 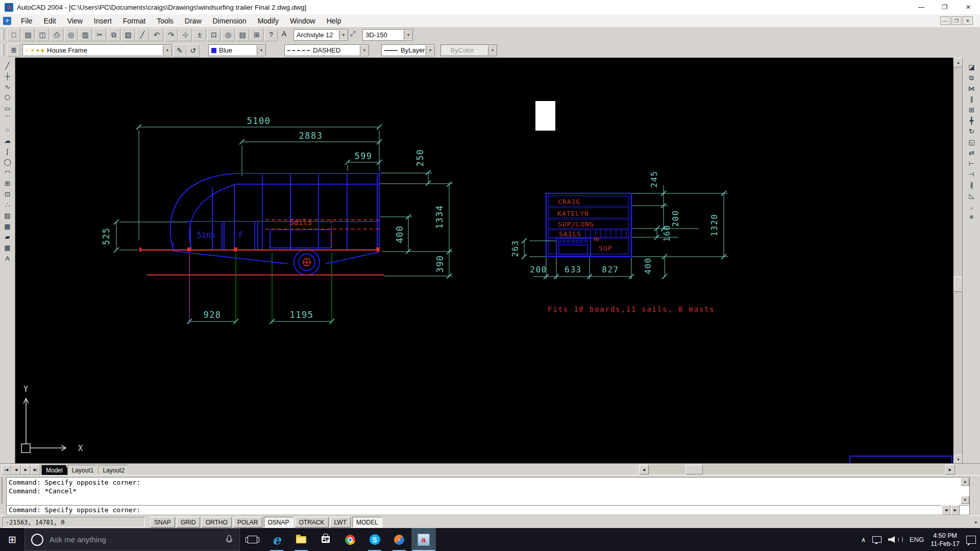 I want to click on vertical-scrollbar: ▲ ▼, so click(x=958, y=260).